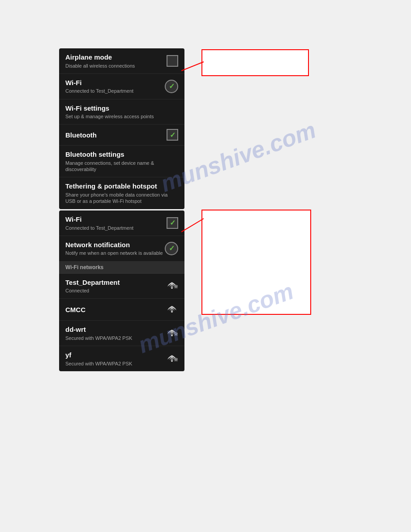 The width and height of the screenshot is (411, 532). What do you see at coordinates (122, 198) in the screenshot?
I see `tethering-subtitle: Share your phone's mobile data connectio…` at bounding box center [122, 198].